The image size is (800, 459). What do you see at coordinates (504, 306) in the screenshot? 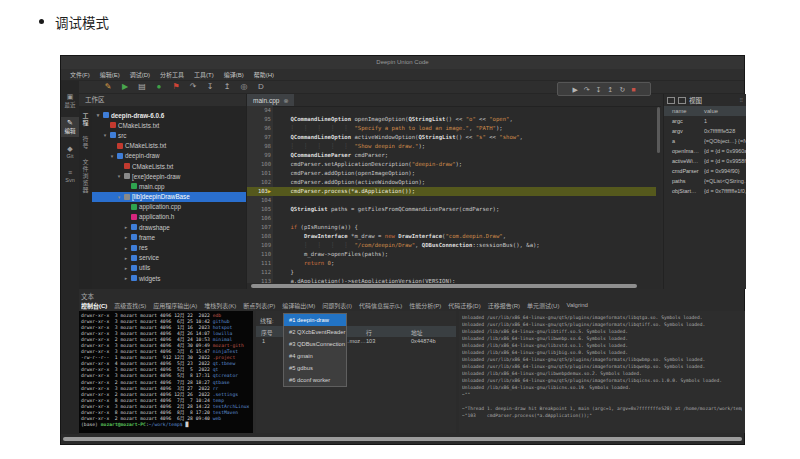
I see `bottom-tab-迁移报告(R): 迁移报告(R)` at bounding box center [504, 306].